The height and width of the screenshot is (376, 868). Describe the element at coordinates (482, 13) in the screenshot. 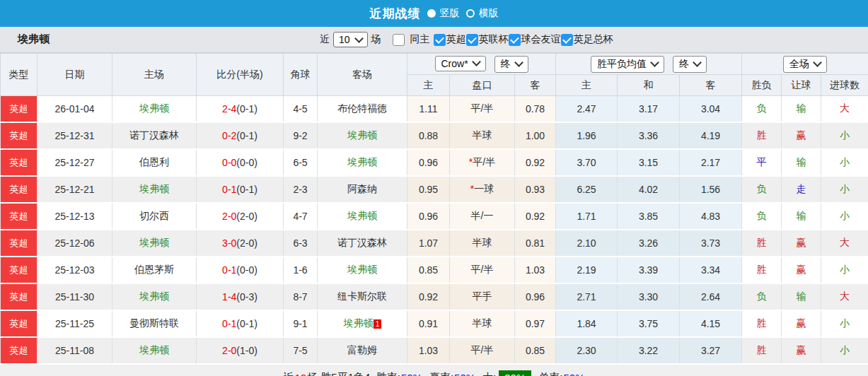

I see `layout-option: 横版` at that location.